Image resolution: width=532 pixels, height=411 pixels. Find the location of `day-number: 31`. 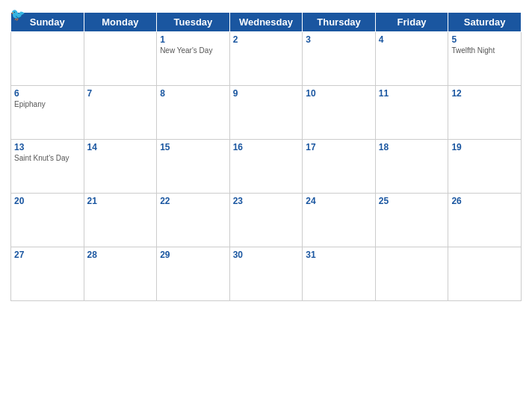

day-number: 31 is located at coordinates (339, 255).